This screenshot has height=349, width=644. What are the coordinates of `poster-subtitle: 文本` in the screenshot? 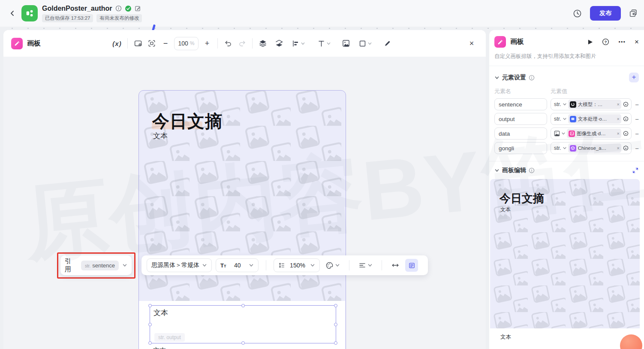 It's located at (160, 136).